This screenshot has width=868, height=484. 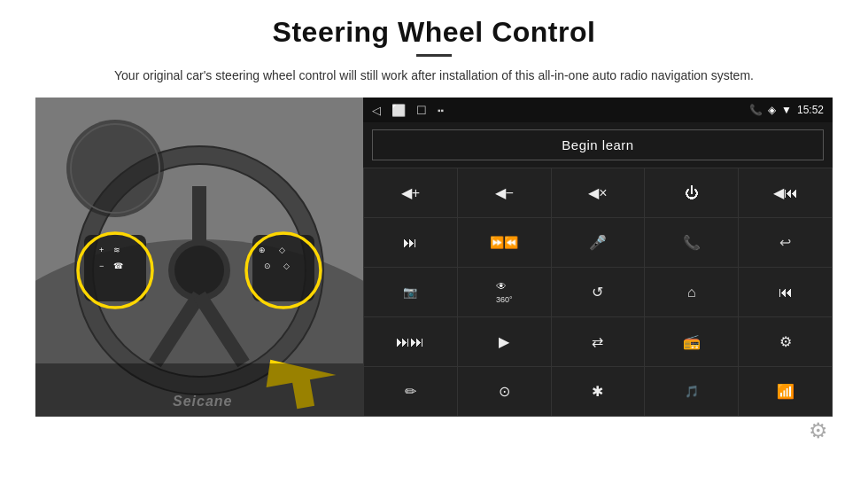 What do you see at coordinates (785, 392) in the screenshot?
I see `equalizer-button: 📶` at bounding box center [785, 392].